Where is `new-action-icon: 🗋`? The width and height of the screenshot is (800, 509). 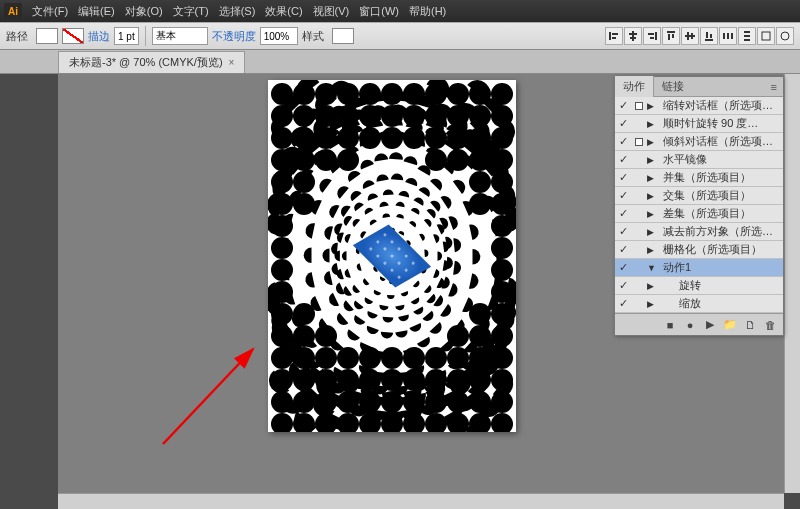 new-action-icon: 🗋 is located at coordinates (750, 325).